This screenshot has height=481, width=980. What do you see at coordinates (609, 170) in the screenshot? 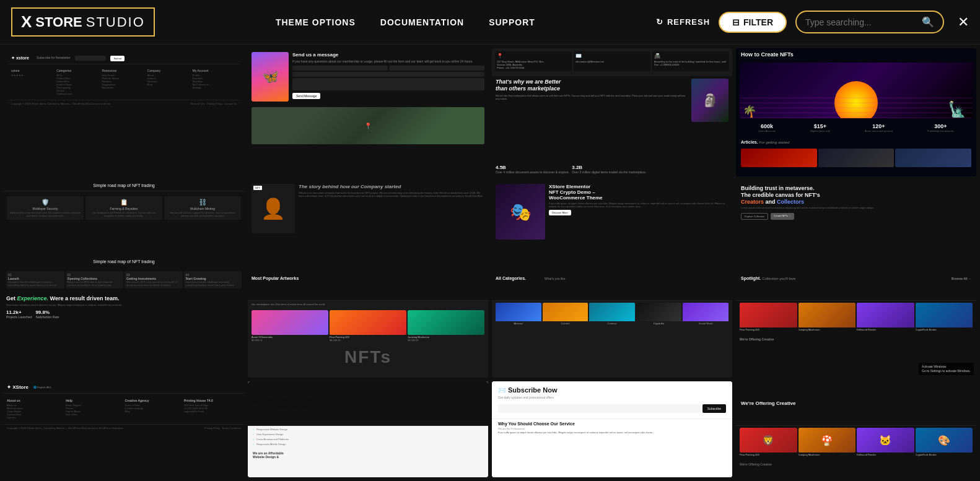
I see `nft-stat-2: 3.2BOver 3 million digital items traded …` at bounding box center [609, 170].